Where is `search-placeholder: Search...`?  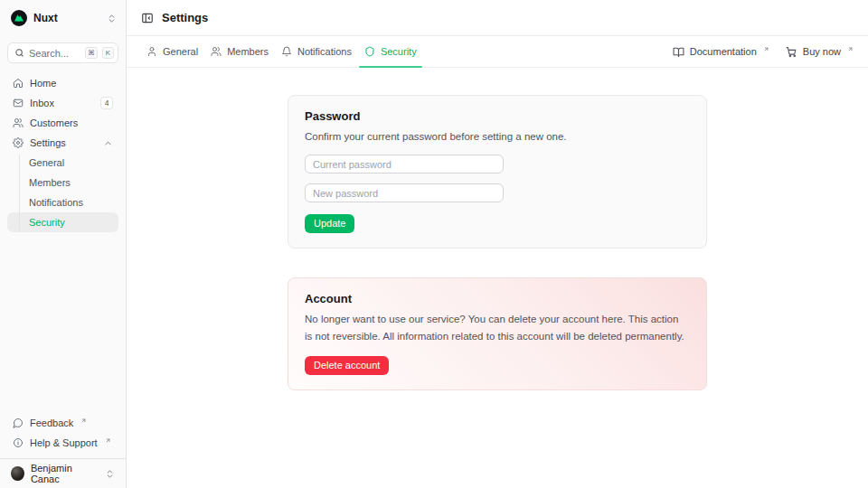 search-placeholder: Search... is located at coordinates (54, 53).